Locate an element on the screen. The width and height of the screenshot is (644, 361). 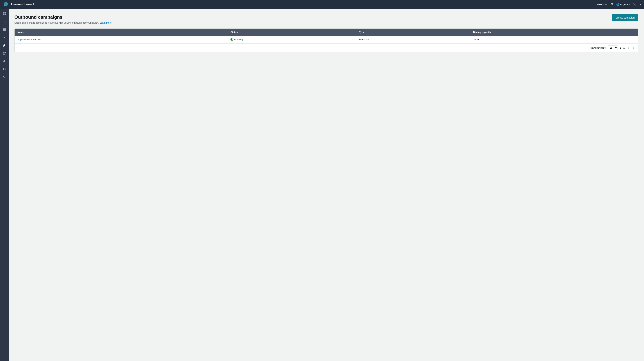
external-link-icon is located at coordinates (612, 5).